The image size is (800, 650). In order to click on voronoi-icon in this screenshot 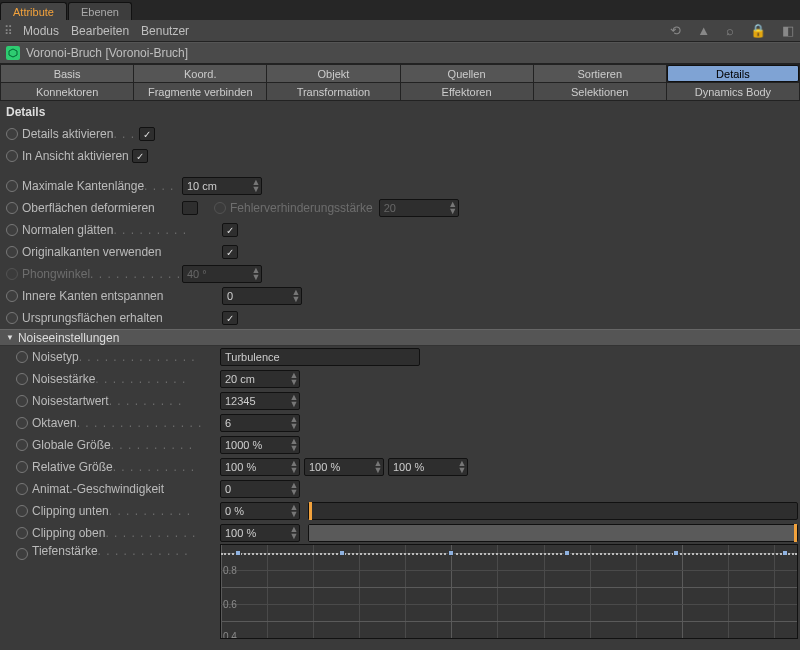, I will do `click(13, 53)`.